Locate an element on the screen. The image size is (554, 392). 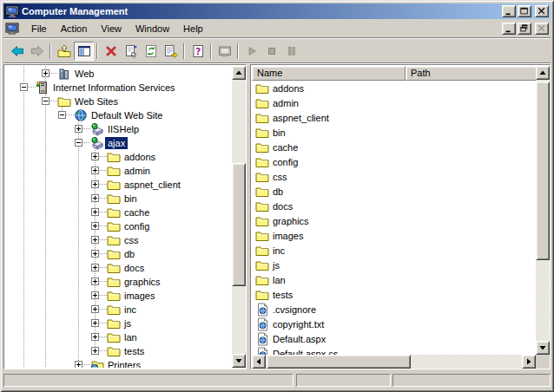
mdi-minimize-button is located at coordinates (509, 29).